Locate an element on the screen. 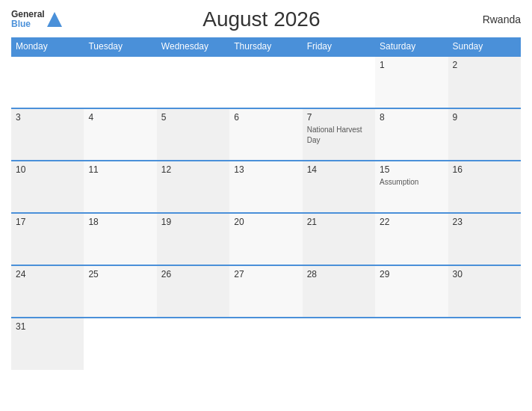  calendar-cell: 4 is located at coordinates (120, 135).